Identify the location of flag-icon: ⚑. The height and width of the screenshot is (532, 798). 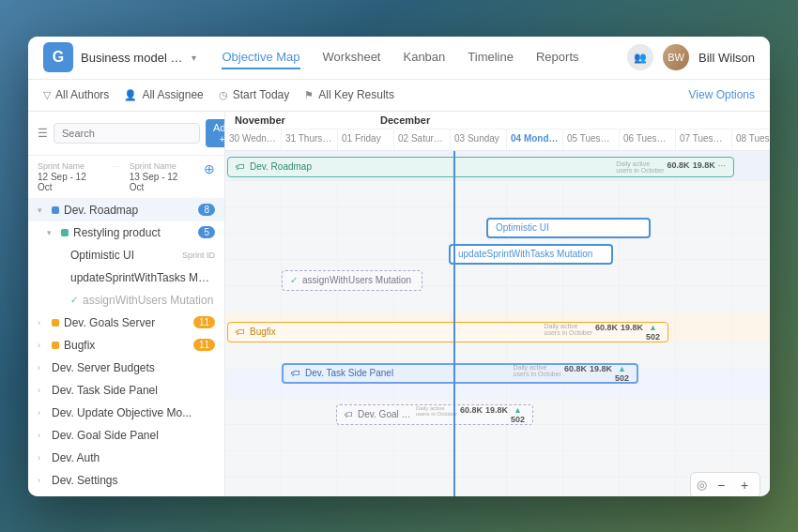
(309, 96).